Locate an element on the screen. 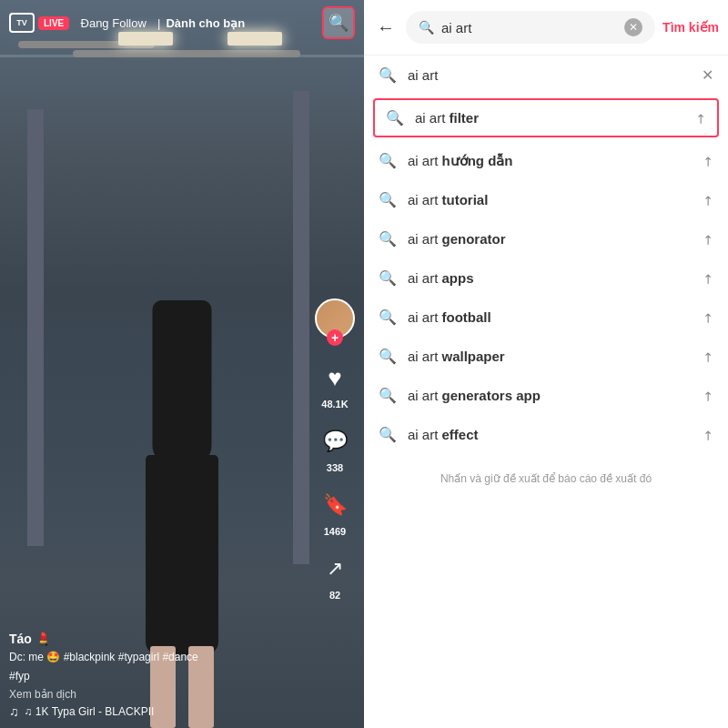 The height and width of the screenshot is (728, 728). top-nav: TV LIVE Đang Follow | Dành cho bạn 🔍 is located at coordinates (182, 23).